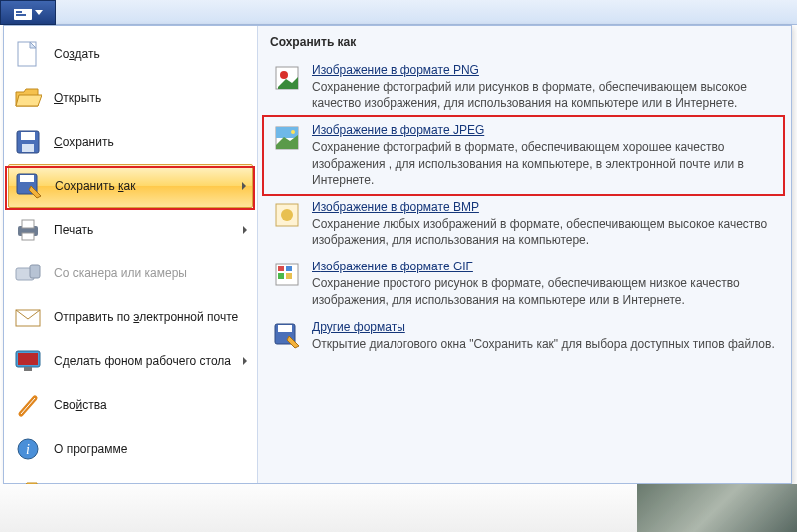 This screenshot has height=532, width=797. What do you see at coordinates (150, 405) in the screenshot?
I see `menu-item-label: Свойства` at bounding box center [150, 405].